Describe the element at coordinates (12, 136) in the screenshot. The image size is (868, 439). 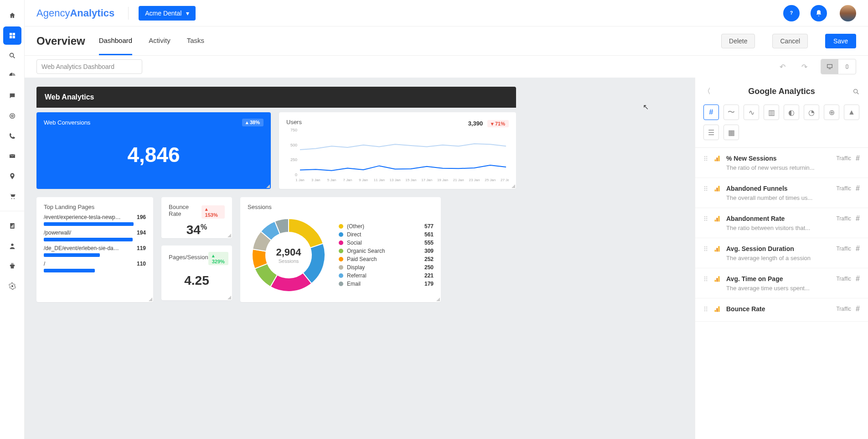
I see `nav-phone-icon` at that location.